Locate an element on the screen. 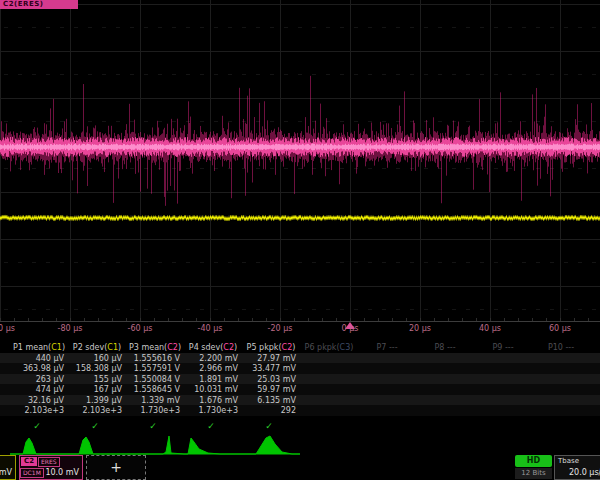 The image size is (600, 480). measure-header-p11: P11 --- is located at coordinates (595, 348).